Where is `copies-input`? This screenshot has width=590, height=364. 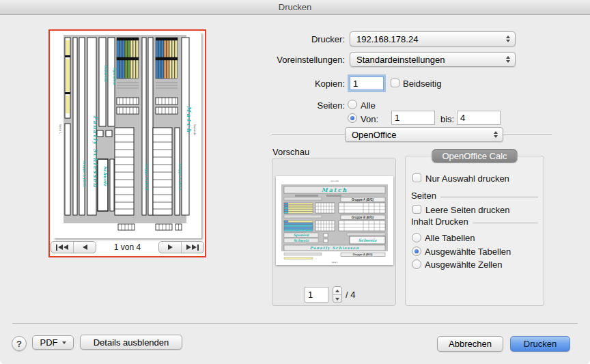 copies-input is located at coordinates (367, 83).